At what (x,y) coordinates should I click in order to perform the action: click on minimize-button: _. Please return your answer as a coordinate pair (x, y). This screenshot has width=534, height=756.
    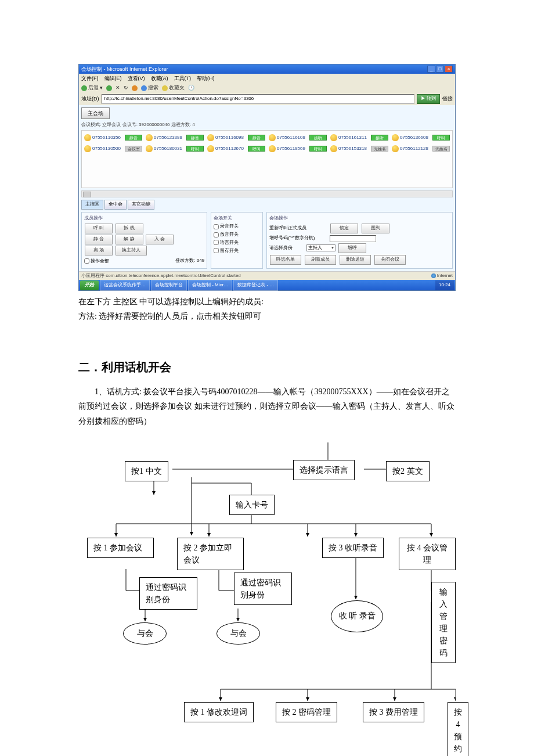
    Looking at the image, I should click on (431, 69).